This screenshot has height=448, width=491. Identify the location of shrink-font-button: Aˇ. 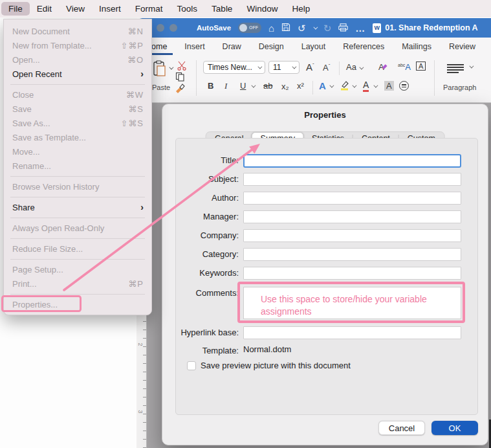
(326, 67).